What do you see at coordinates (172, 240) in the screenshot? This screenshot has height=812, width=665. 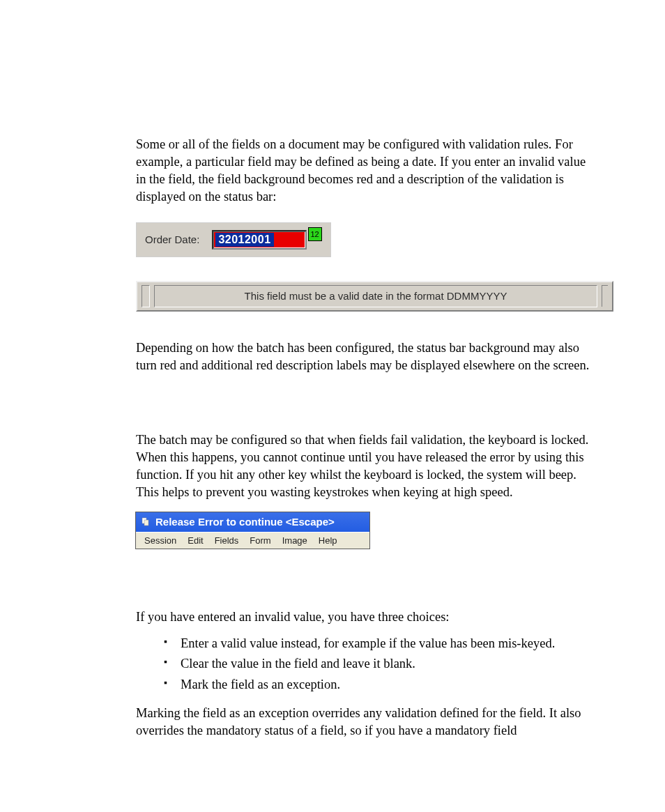 I see `order-date-label: Order Date:` at bounding box center [172, 240].